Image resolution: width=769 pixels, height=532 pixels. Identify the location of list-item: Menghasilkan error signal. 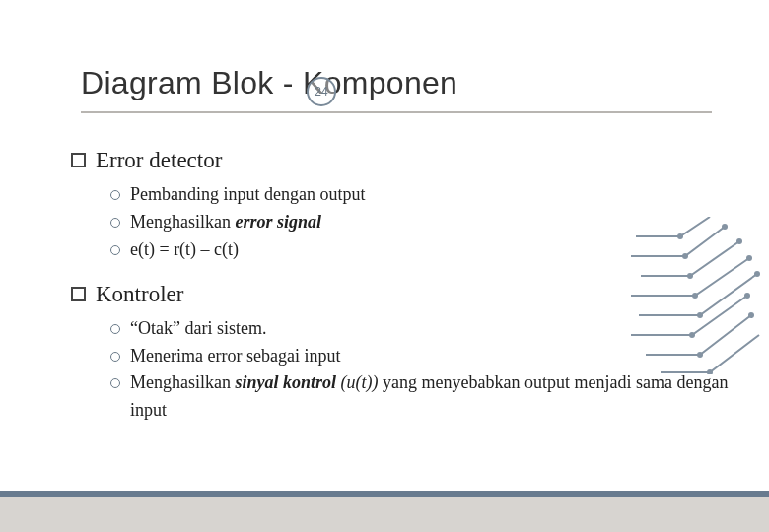
(420, 223).